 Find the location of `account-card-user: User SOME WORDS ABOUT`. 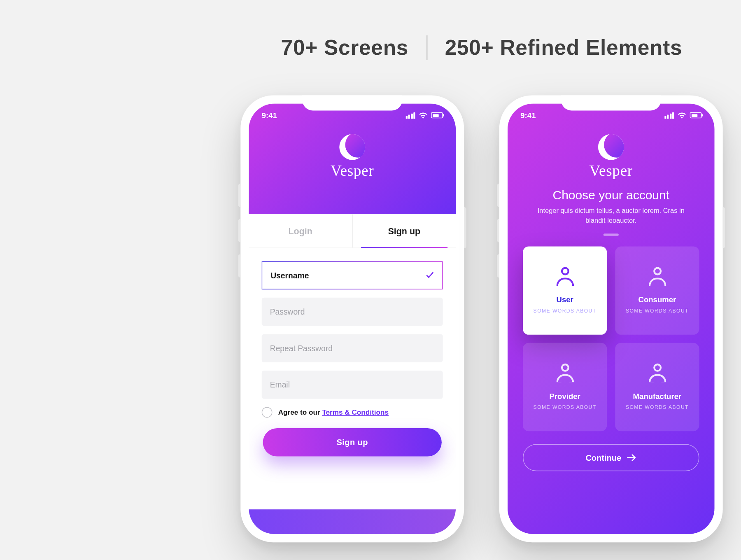

account-card-user: User SOME WORDS ABOUT is located at coordinates (565, 290).